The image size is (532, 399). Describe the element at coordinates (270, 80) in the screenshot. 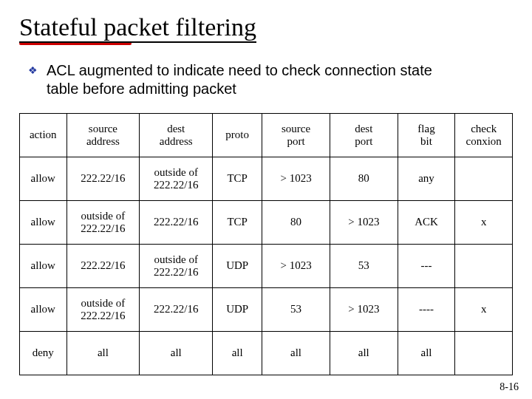

I see `bullet-item: ❖ ACL augmented to indicate need to chec…` at that location.